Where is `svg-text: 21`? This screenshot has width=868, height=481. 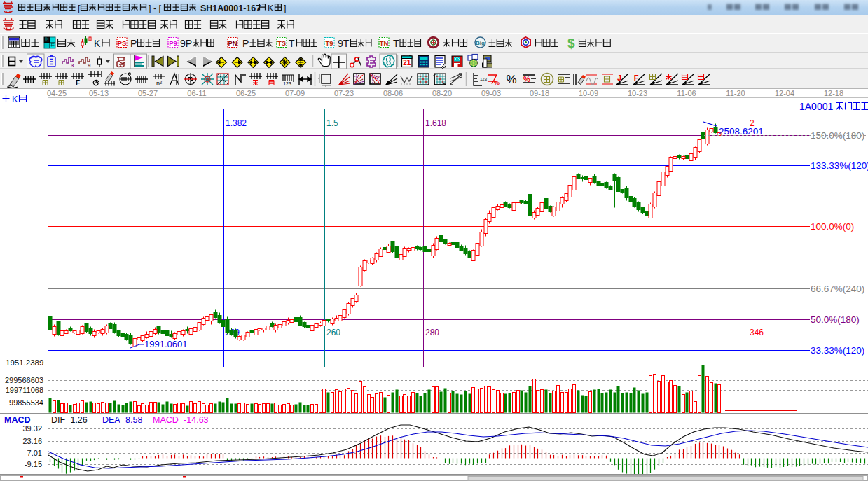 svg-text: 21 is located at coordinates (407, 63).